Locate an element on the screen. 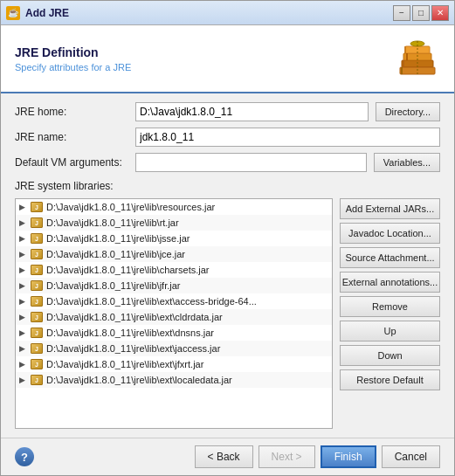  back-button: < Back is located at coordinates (224, 457).